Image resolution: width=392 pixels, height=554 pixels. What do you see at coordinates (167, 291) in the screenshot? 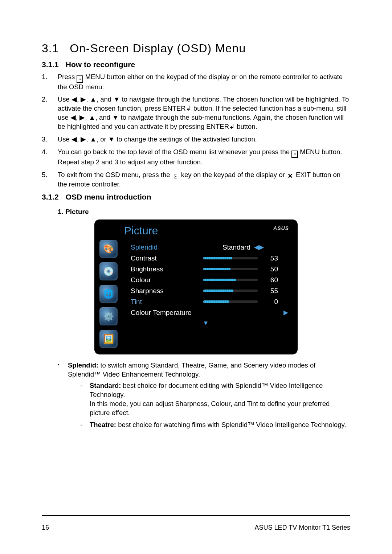
I see `osd-label: Sharpness` at bounding box center [167, 291].